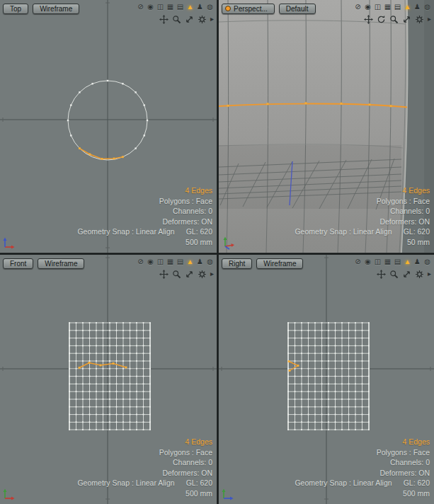  I want to click on view-label: Right, so click(236, 263).